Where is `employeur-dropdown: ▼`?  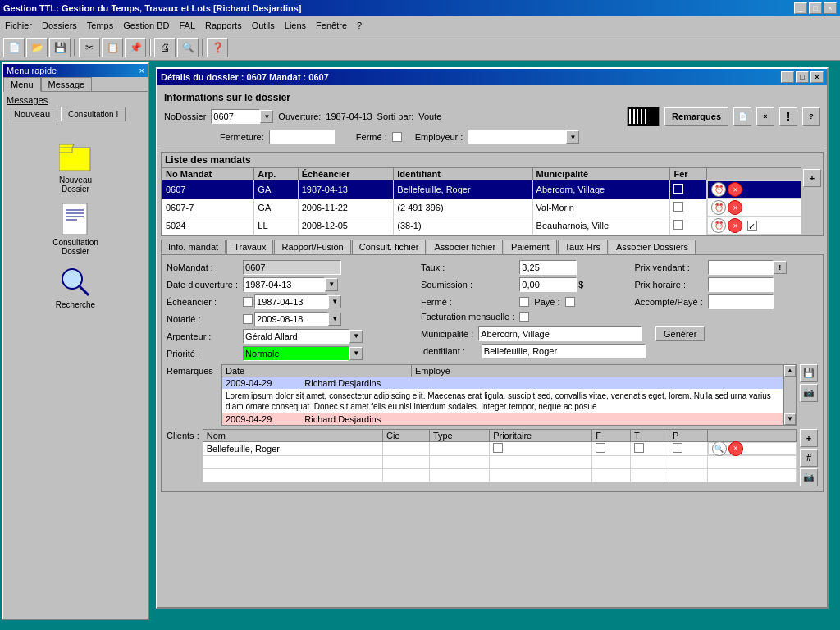
employeur-dropdown: ▼ is located at coordinates (573, 137).